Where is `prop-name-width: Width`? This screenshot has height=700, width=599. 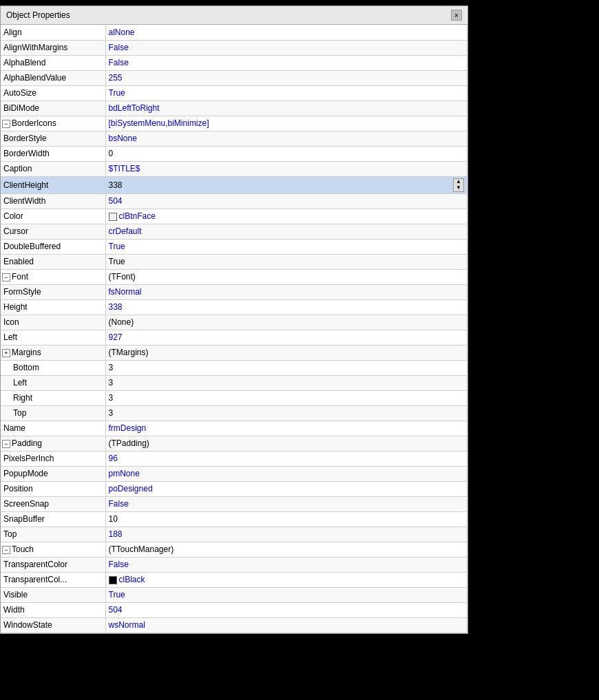 prop-name-width: Width is located at coordinates (53, 610).